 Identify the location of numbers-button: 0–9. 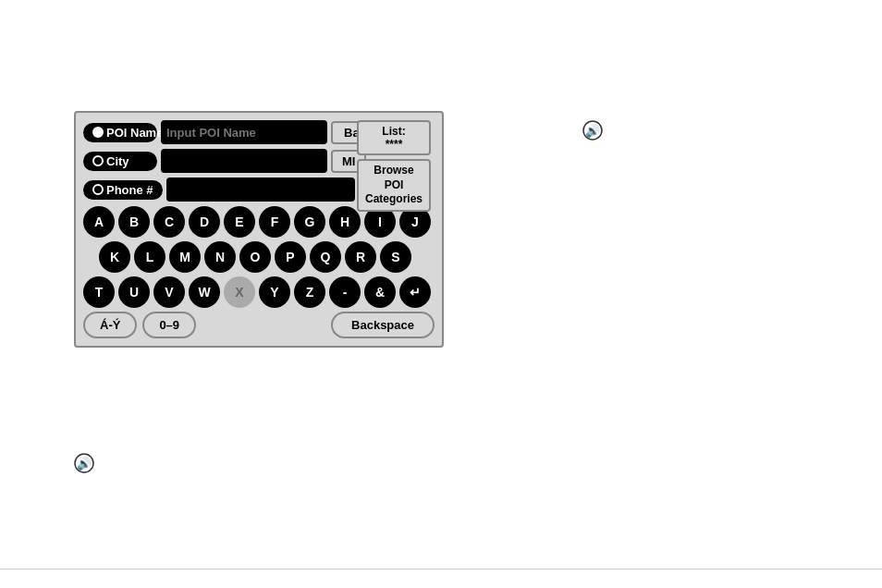
(169, 325).